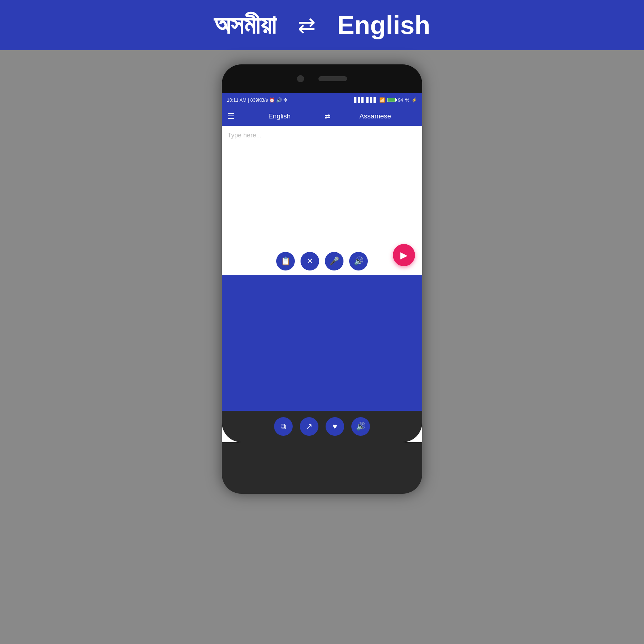 The width and height of the screenshot is (644, 644). I want to click on app-header-lang2: Assamese, so click(376, 116).